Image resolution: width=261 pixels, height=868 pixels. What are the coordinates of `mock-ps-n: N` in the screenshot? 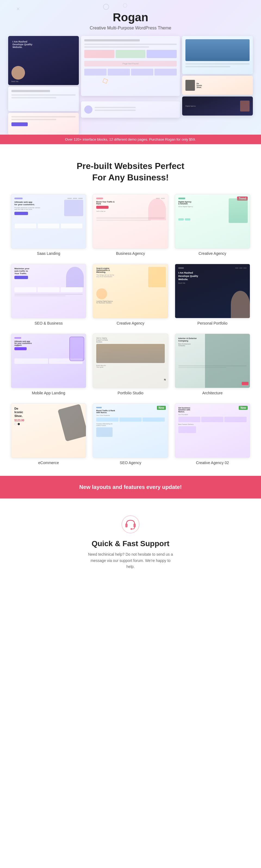 It's located at (165, 380).